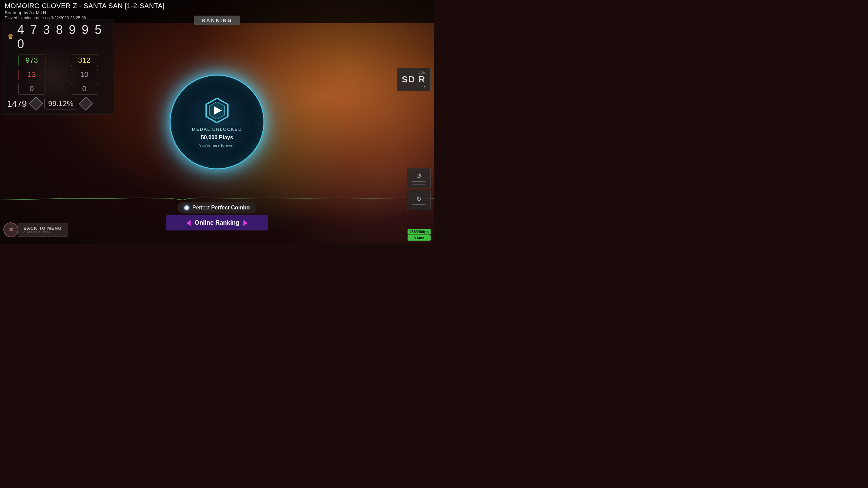 Image resolution: width=868 pixels, height=488 pixels. I want to click on crown-icon: ♛, so click(11, 37).